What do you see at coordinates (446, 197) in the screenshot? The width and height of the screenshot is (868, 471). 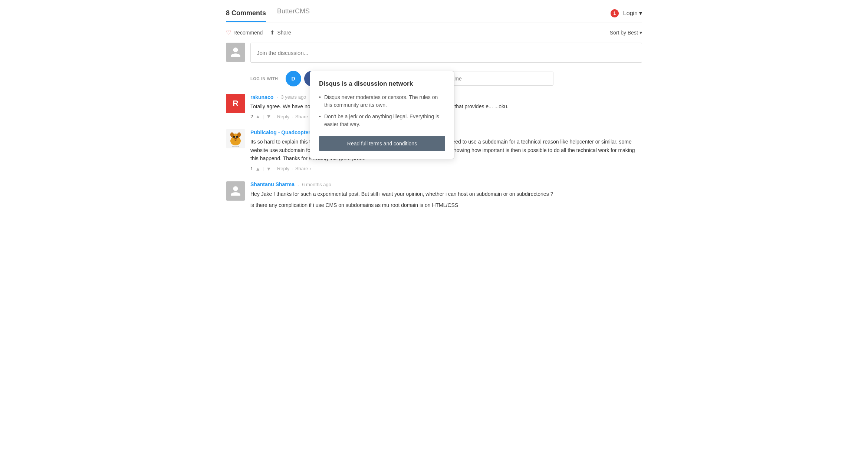 I see `comment-body: Shantanu Sharma · 6 months ago Hey Jake …` at bounding box center [446, 197].